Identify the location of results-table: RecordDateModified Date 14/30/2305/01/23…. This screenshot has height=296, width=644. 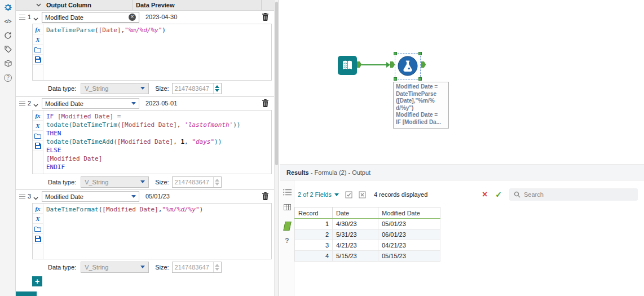
(368, 235).